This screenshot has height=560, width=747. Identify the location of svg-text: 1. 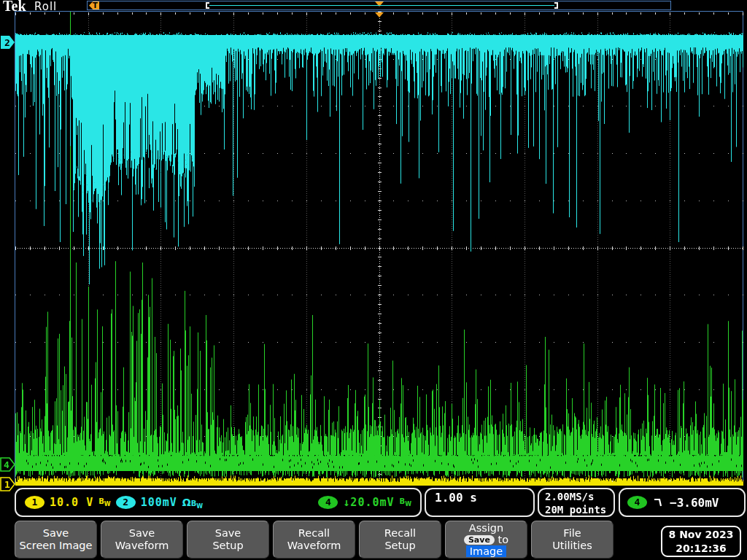
(7, 484).